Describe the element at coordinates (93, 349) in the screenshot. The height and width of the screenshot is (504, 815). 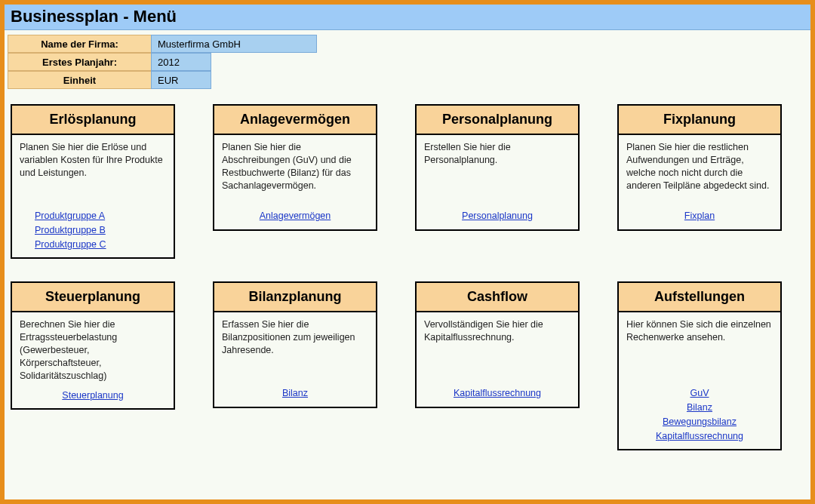
I see `card-body: Berechnen Sie hier die Ertragssteuerbela…` at that location.